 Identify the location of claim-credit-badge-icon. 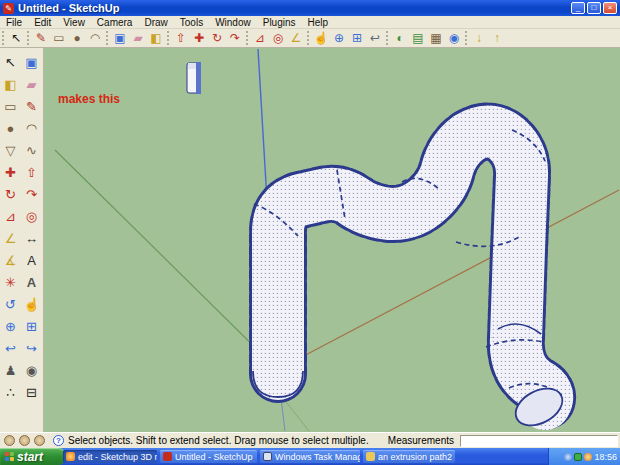
(40, 440).